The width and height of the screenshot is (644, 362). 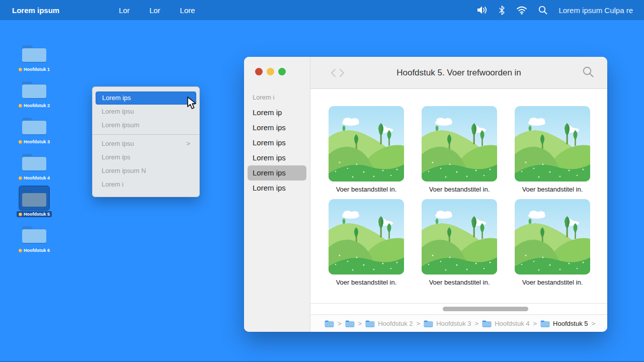 I want to click on breadcrumb-item: Hoofdstuk 4, so click(x=506, y=324).